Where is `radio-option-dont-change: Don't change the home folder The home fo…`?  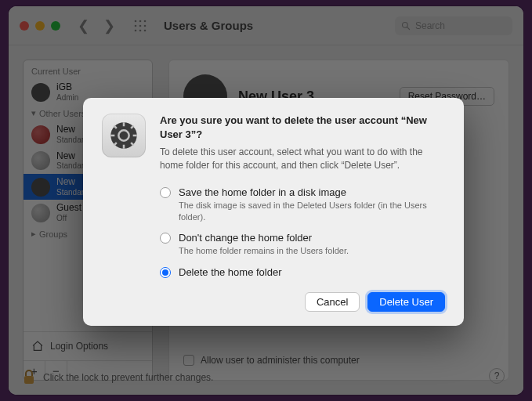 radio-option-dont-change: Don't change the home folder The home fo… is located at coordinates (302, 244).